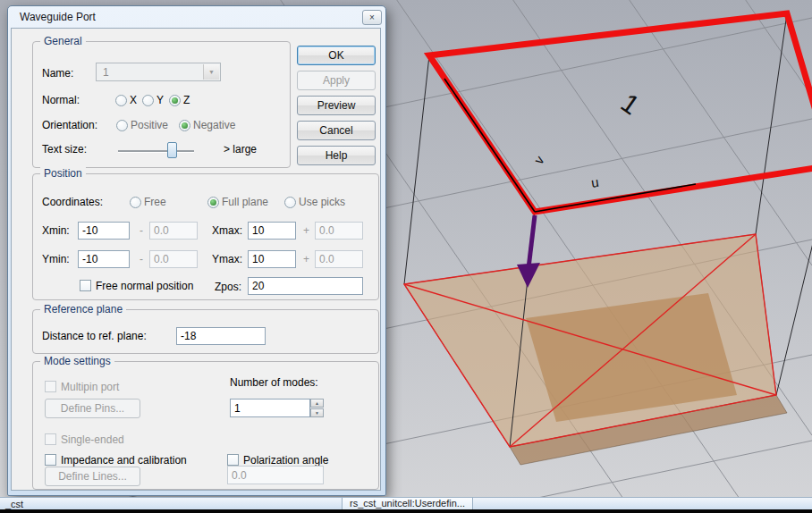 The height and width of the screenshot is (513, 812). What do you see at coordinates (406, 503) in the screenshot?
I see `background-window-strip: _cst rs_cst_unitcell:Userdefin...` at bounding box center [406, 503].